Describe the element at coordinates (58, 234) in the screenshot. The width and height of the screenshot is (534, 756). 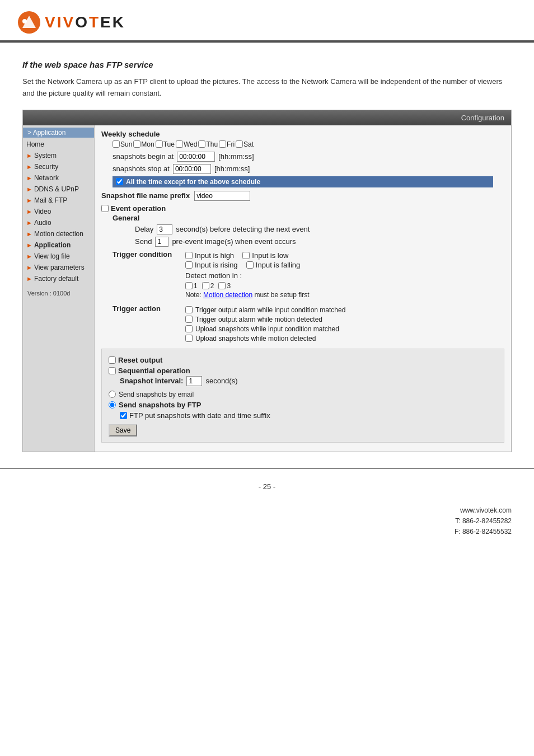
I see `sidebar-item-motion: ► Motion detection` at that location.